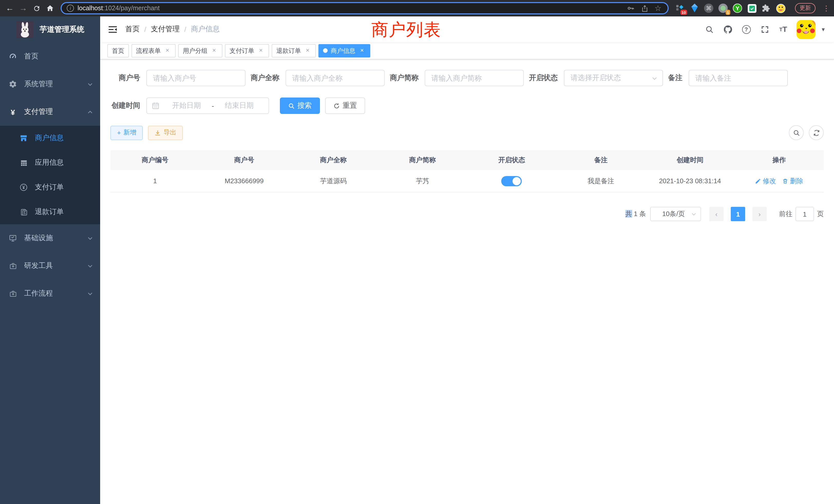 Image resolution: width=834 pixels, height=504 pixels. Describe the element at coordinates (24, 212) in the screenshot. I see `document-icon` at that location.